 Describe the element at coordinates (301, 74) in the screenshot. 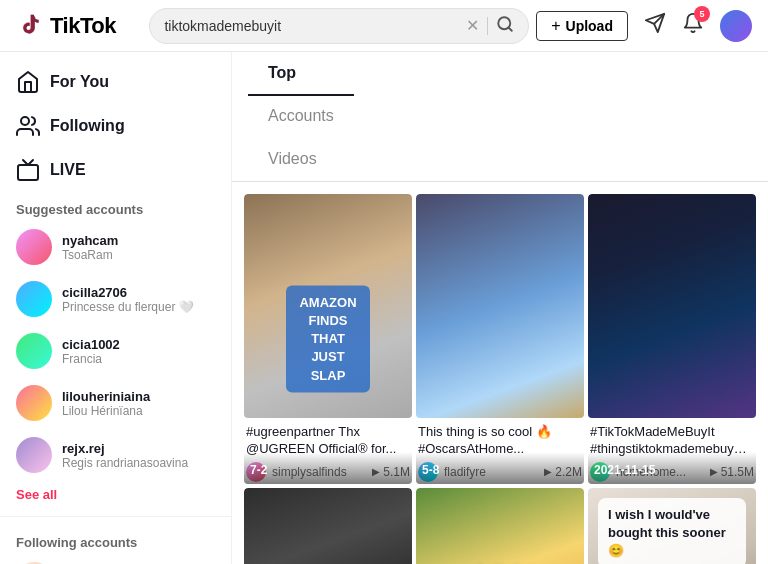

I see `tab-top: Top` at that location.